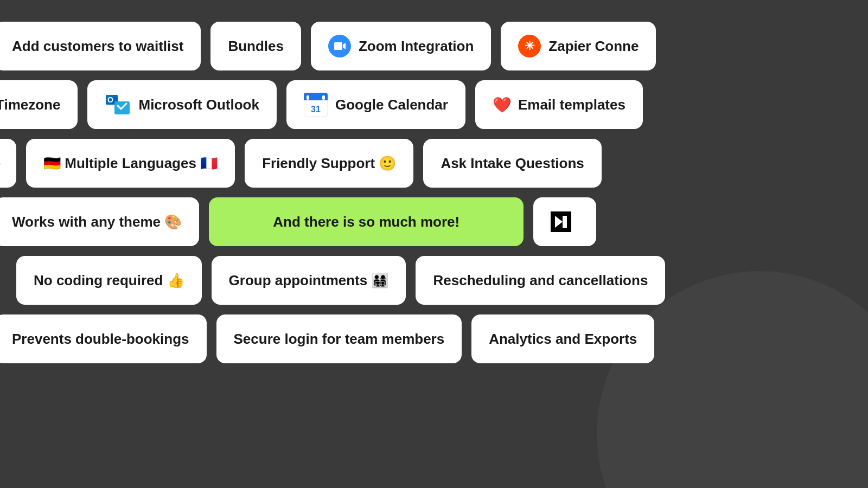  Describe the element at coordinates (434, 46) in the screenshot. I see `feature-row-1: Add customers to waitlist Bundles Zoom I…` at that location.